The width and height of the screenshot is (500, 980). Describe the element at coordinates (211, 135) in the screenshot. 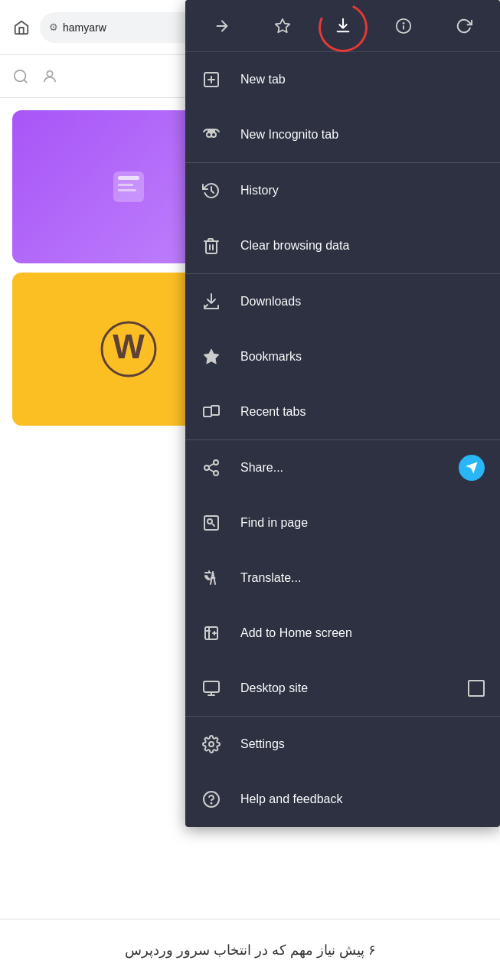

I see `incognito-icon` at that location.